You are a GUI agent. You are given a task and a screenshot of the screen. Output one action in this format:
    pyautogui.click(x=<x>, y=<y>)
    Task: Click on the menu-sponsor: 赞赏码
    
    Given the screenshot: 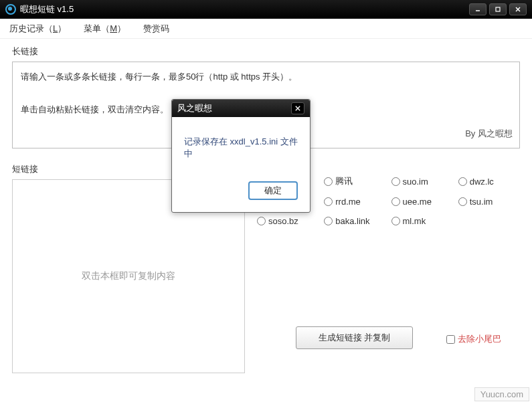 What is the action you would take?
    pyautogui.click(x=157, y=29)
    